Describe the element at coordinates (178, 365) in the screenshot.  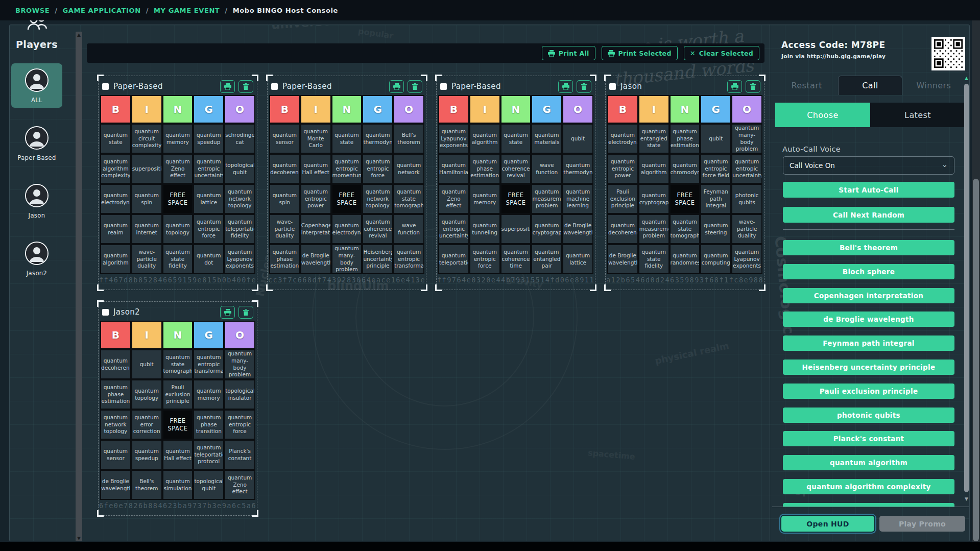
I see `bingo-cell: quantum state tomography` at that location.